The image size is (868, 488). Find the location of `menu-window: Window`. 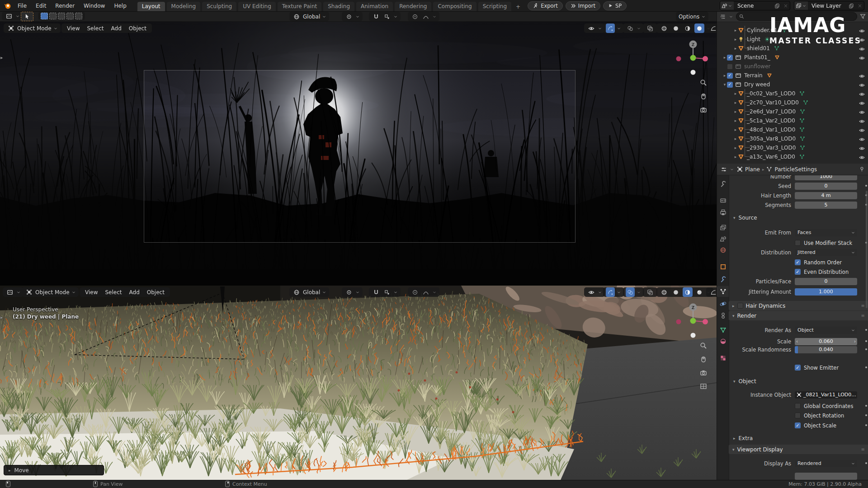

menu-window: Window is located at coordinates (94, 6).